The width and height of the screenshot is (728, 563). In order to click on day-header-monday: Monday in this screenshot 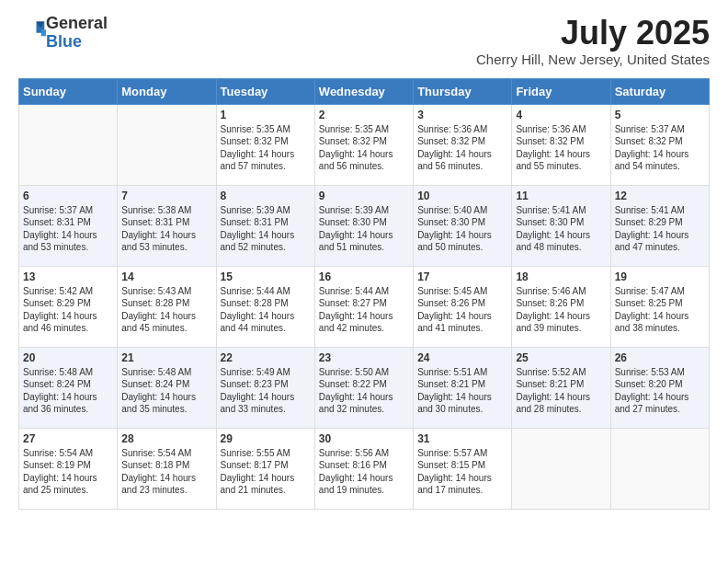, I will do `click(167, 91)`.